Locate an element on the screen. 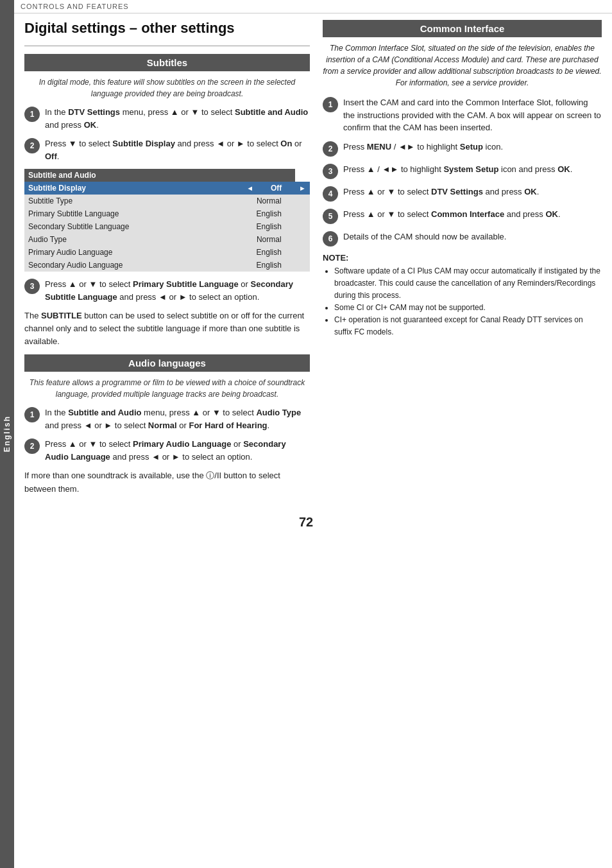 Image resolution: width=612 pixels, height=868 pixels. subtitle-audio-table: Subtitle and Audio Subtitle Display ◄ Of… is located at coordinates (167, 220).